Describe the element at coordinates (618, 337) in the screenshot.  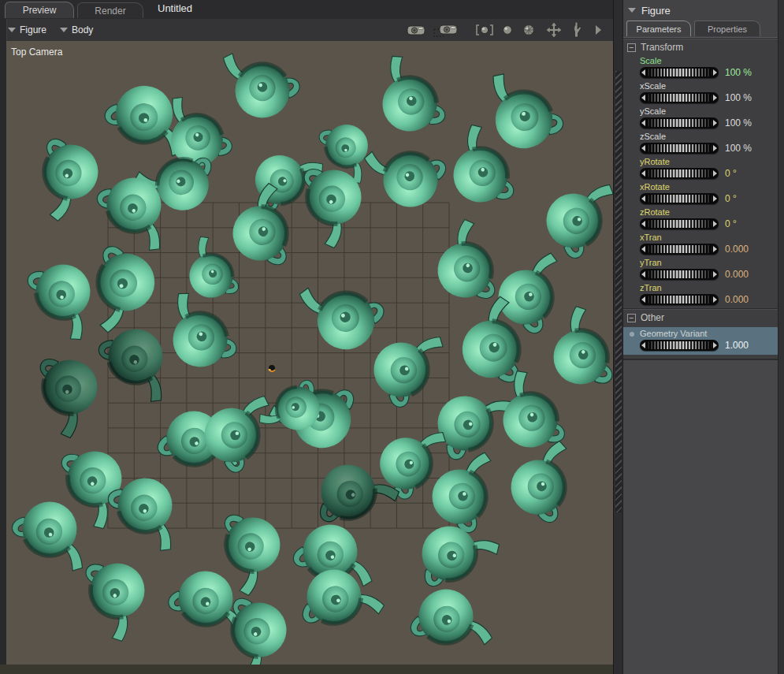
I see `panel-divider` at that location.